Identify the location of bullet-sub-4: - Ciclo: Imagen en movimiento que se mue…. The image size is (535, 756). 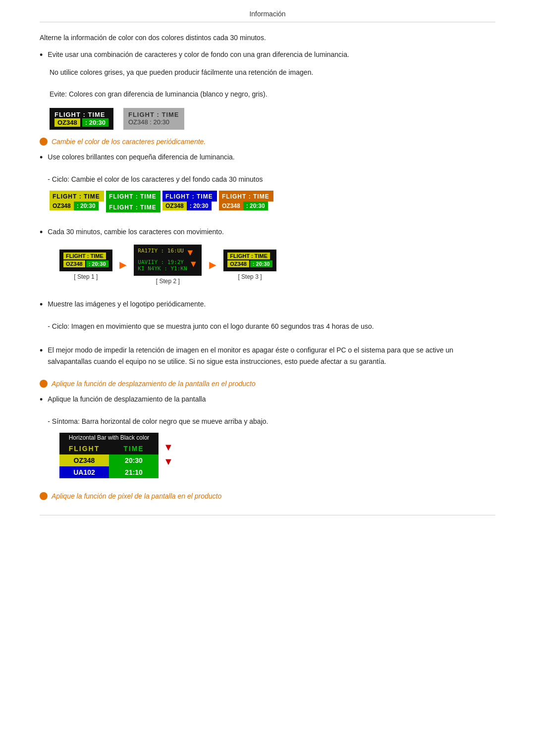
(211, 326).